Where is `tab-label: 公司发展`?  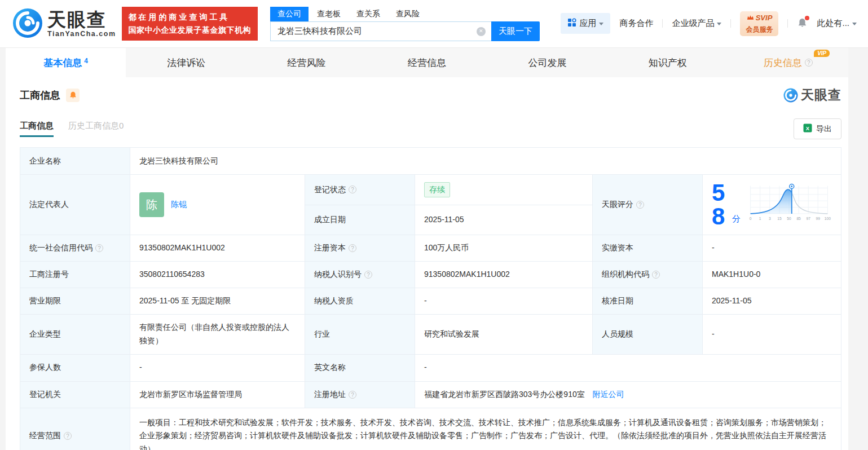
tab-label: 公司发展 is located at coordinates (547, 63).